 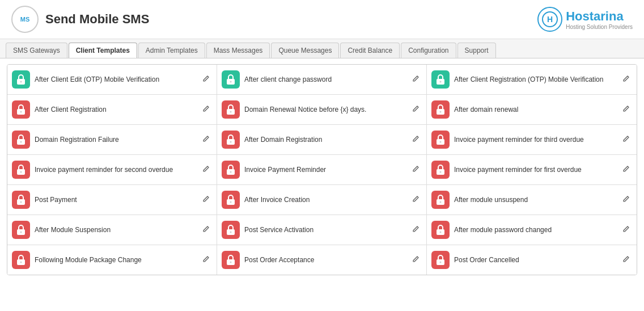 What do you see at coordinates (325, 260) in the screenshot?
I see `template-label: Post Order Acceptance` at bounding box center [325, 260].